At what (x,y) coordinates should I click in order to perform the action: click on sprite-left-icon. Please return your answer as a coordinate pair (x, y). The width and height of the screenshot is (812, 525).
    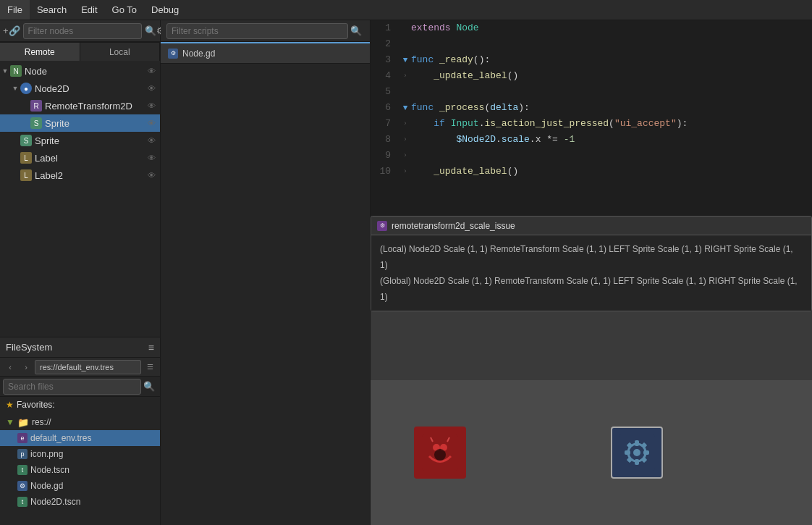
    Looking at the image, I should click on (440, 453).